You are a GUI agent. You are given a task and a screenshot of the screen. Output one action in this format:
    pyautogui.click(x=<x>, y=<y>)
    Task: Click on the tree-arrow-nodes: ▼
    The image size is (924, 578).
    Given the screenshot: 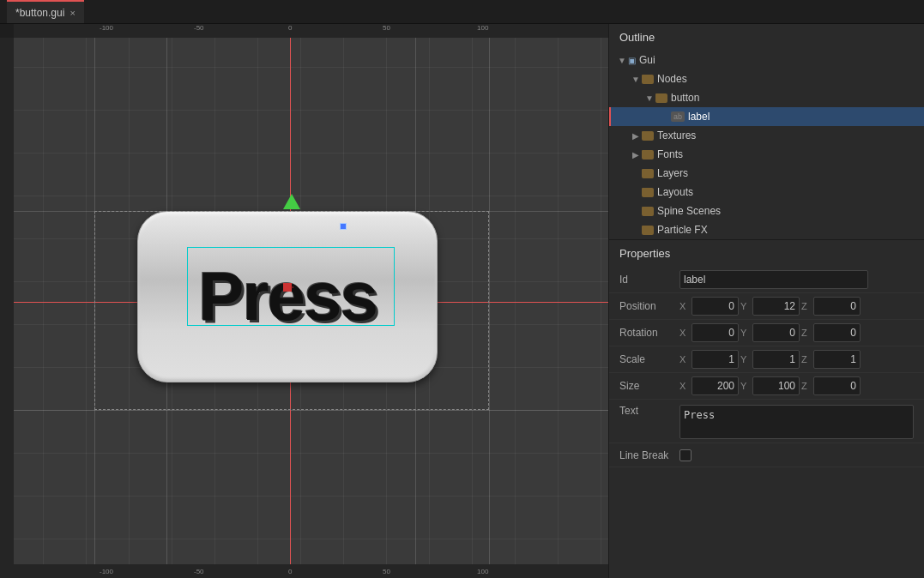 What is the action you would take?
    pyautogui.click(x=636, y=79)
    